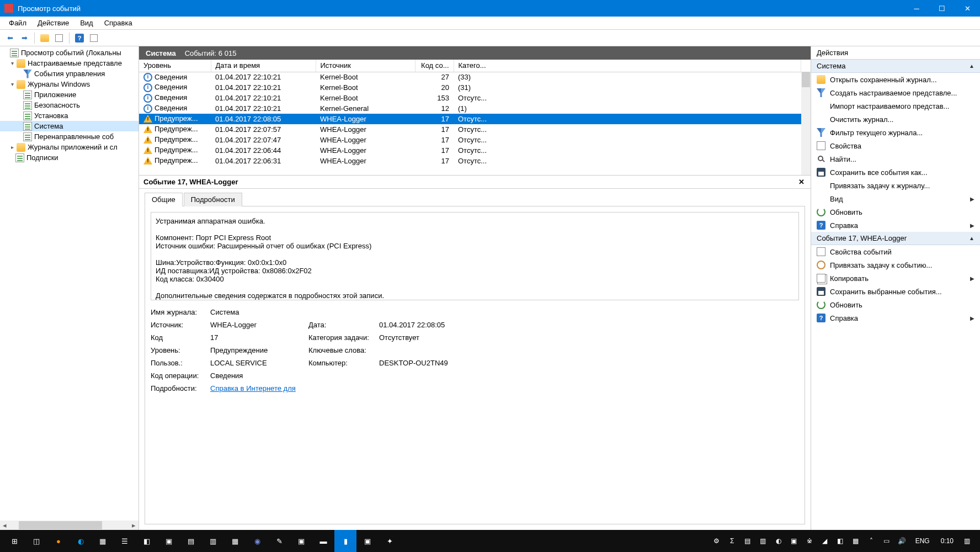  I want to click on taskbar-app: ☰, so click(125, 541).